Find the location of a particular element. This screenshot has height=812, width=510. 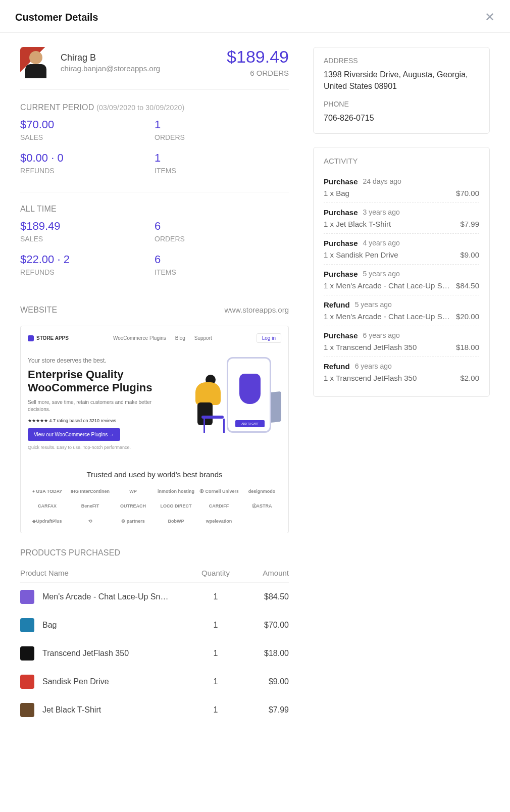

activity-label: ACTIVITY is located at coordinates (401, 161).